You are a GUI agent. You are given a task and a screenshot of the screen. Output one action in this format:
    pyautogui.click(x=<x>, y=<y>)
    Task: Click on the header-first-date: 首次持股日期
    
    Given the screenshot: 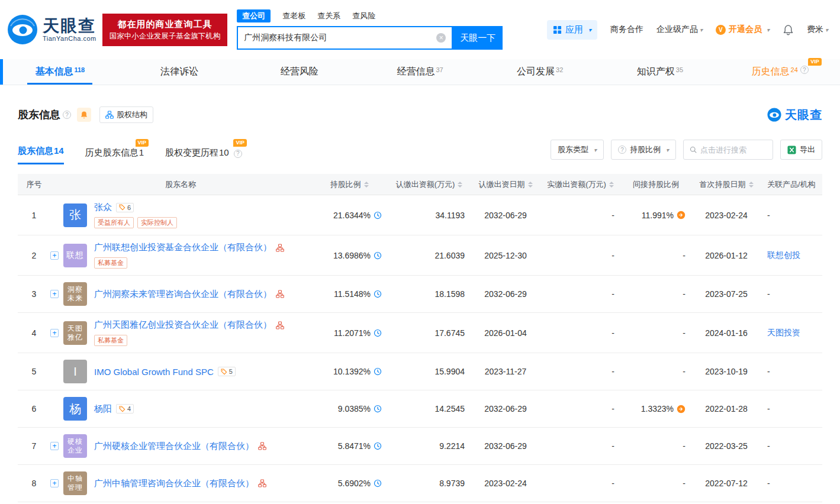 What is the action you would take?
    pyautogui.click(x=726, y=185)
    